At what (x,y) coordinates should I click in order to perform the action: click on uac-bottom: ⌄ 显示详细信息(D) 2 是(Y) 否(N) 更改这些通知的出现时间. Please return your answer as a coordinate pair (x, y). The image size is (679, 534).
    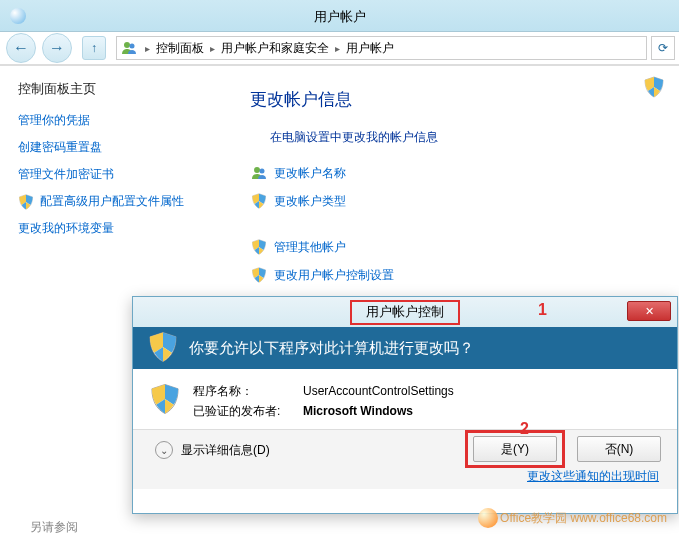
    Looking at the image, I should click on (405, 459).